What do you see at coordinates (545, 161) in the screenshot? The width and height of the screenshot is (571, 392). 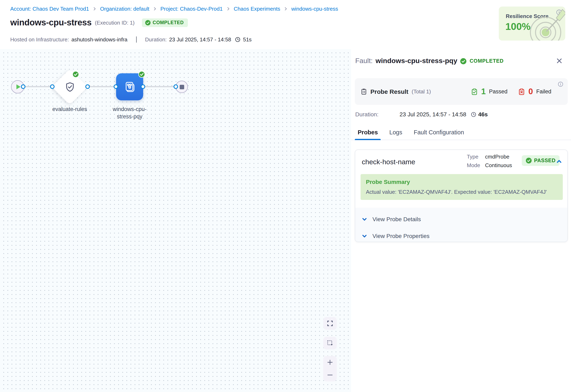 I see `probe-status-label: PASSED` at bounding box center [545, 161].